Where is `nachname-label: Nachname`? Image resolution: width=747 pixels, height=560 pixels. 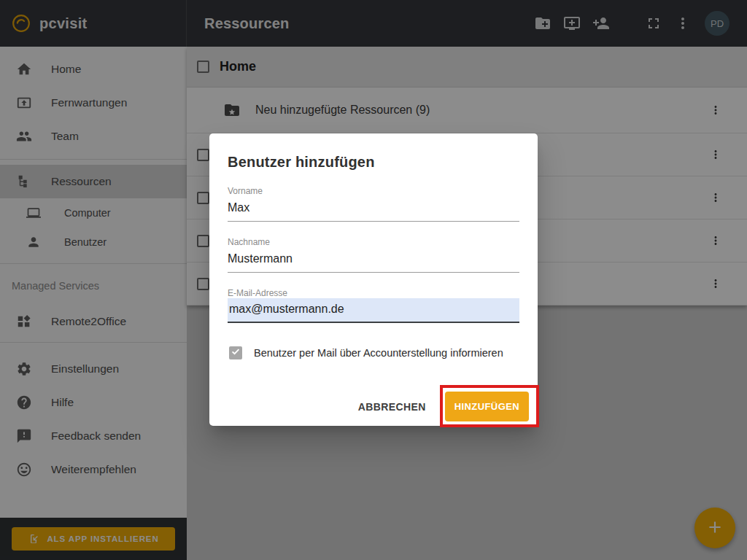
nachname-label: Nachname is located at coordinates (374, 242).